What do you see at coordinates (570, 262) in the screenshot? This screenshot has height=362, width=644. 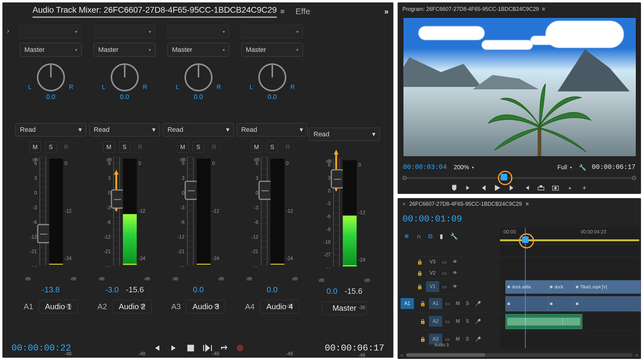 I see `track-lane-V3` at bounding box center [570, 262].